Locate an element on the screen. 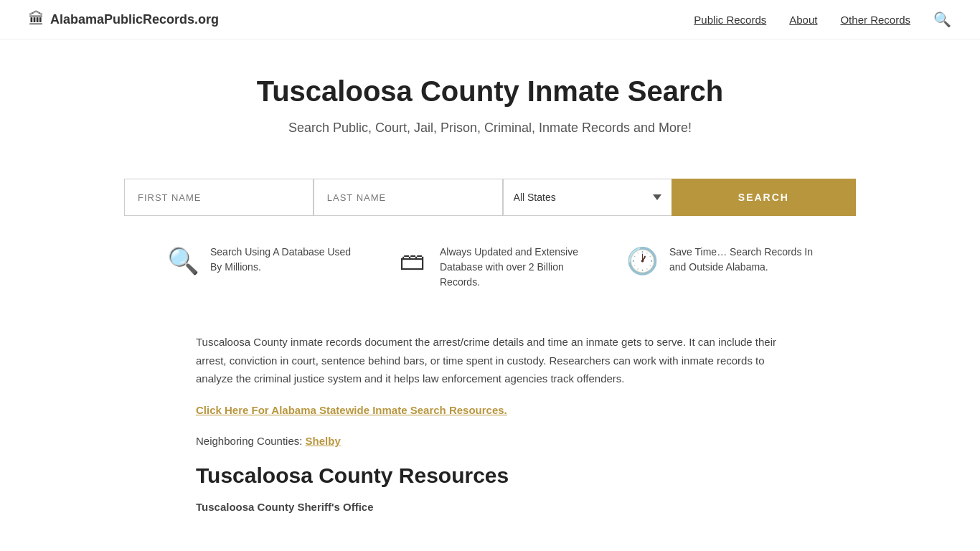 This screenshot has height=551, width=980. shelby-county-link: Shelby is located at coordinates (323, 441).